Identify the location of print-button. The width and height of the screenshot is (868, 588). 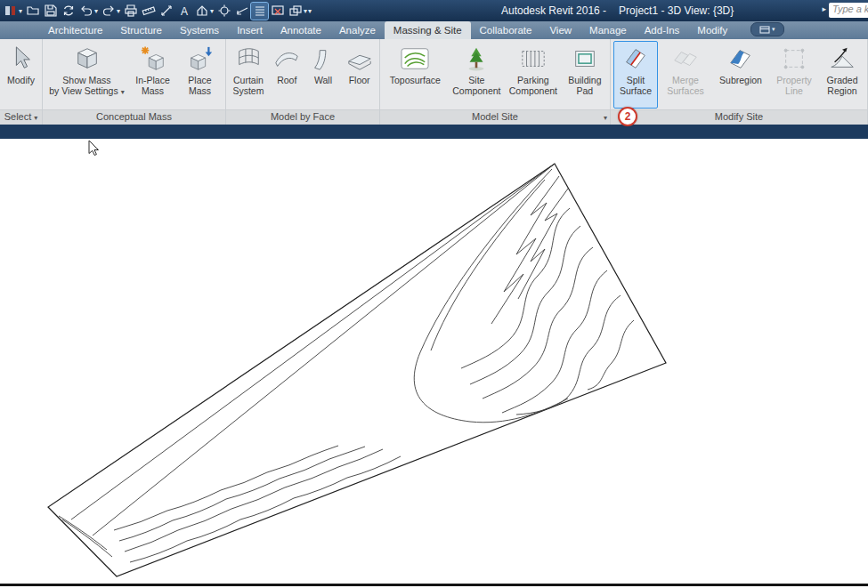
(130, 11).